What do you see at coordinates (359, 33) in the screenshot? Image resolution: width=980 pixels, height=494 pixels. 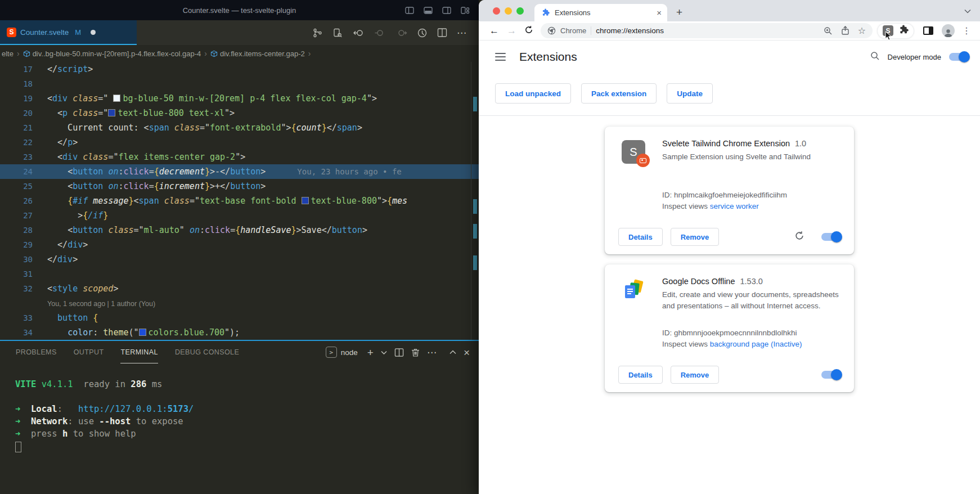 I see `nav-back-icon` at bounding box center [359, 33].